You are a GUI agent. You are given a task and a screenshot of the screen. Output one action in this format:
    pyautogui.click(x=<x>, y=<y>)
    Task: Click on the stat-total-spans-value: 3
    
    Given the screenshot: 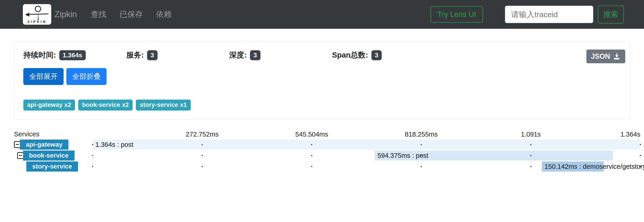 What is the action you would take?
    pyautogui.click(x=377, y=55)
    